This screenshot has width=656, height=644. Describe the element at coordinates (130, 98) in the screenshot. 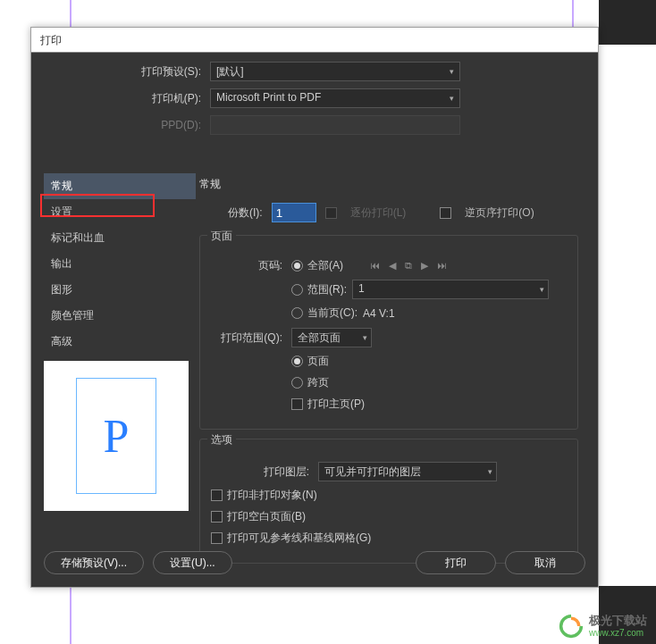

I see `printer-label: 打印机(P):` at that location.